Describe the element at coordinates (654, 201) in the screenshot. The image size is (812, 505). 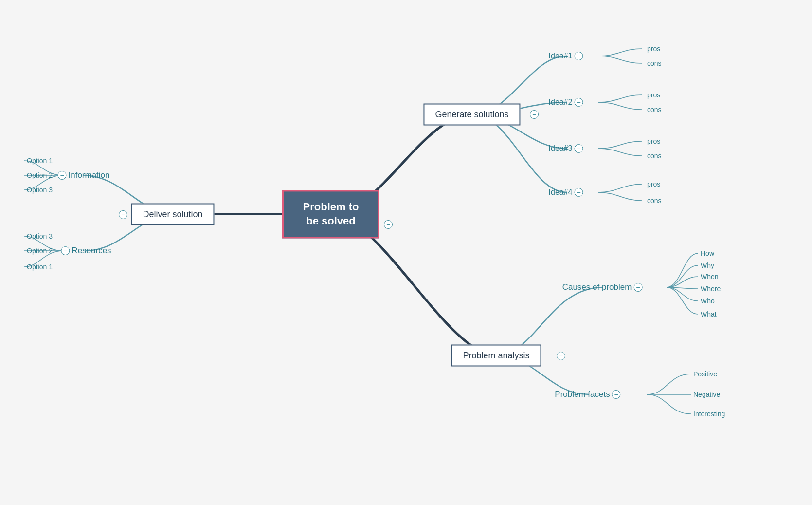
I see `idea4-cons: cons` at that location.